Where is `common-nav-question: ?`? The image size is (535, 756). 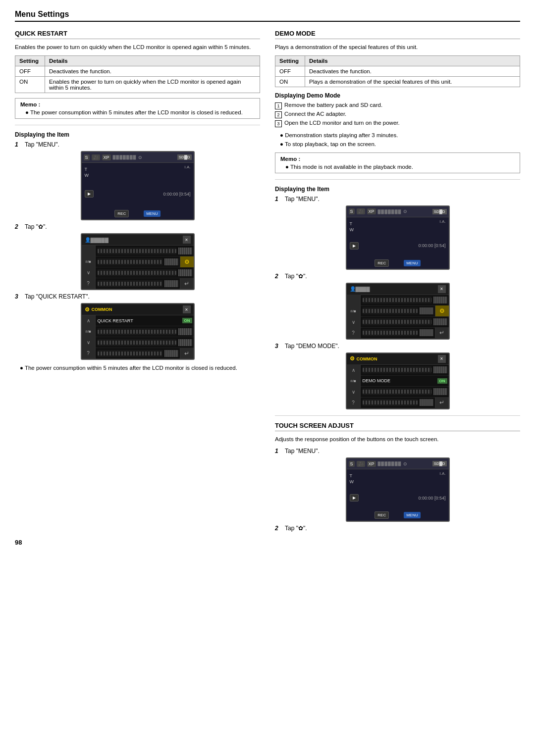
common-nav-question: ? is located at coordinates (89, 353).